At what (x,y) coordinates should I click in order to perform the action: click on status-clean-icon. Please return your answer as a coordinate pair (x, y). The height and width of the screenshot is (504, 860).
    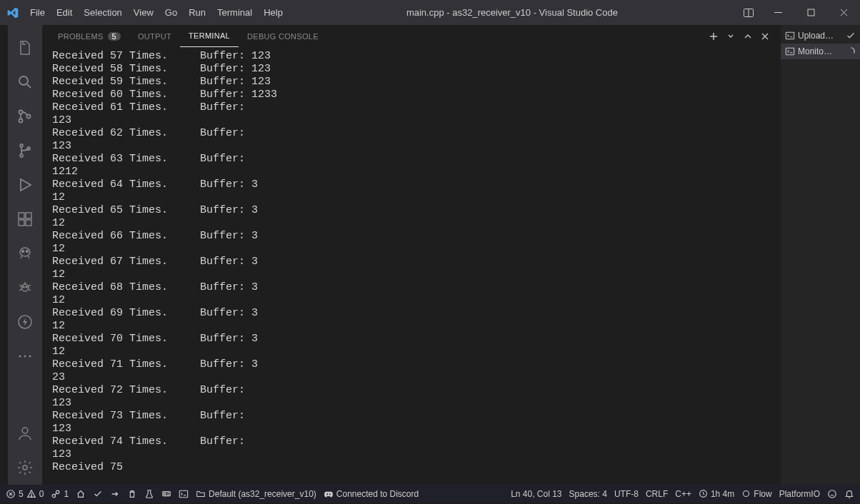
    Looking at the image, I should click on (132, 494).